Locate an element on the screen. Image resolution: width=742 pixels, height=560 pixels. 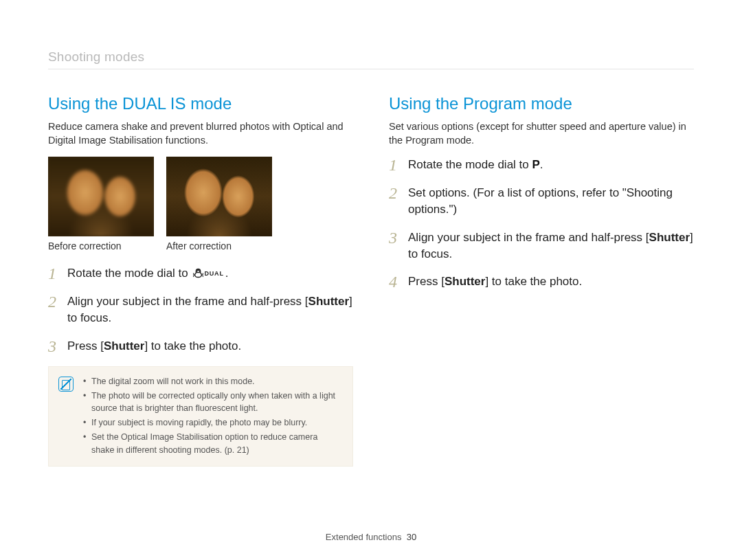
dual-is-icon-label: DUAL is located at coordinates (214, 273).